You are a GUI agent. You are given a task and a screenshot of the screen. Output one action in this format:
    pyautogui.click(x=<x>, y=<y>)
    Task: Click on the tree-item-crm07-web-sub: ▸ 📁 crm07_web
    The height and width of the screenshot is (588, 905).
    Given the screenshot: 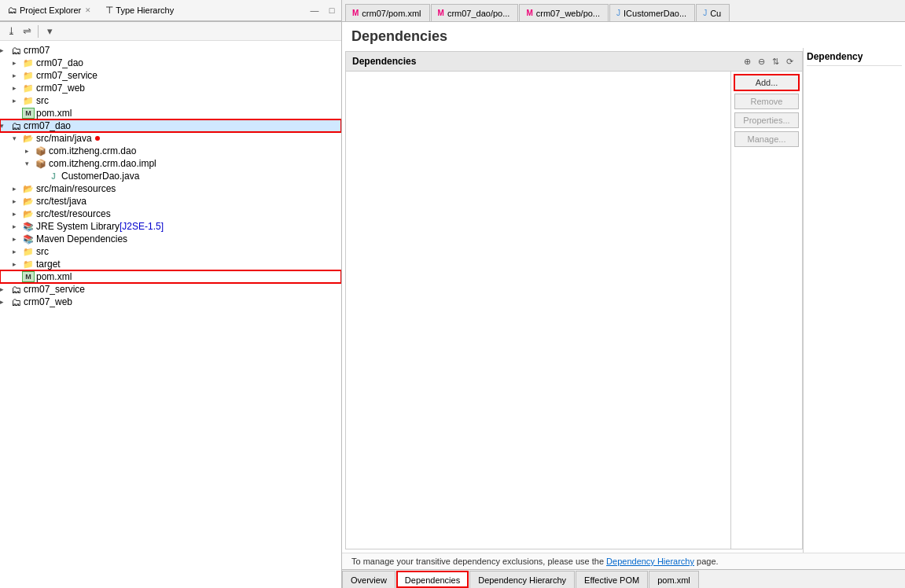 What is the action you would take?
    pyautogui.click(x=171, y=88)
    